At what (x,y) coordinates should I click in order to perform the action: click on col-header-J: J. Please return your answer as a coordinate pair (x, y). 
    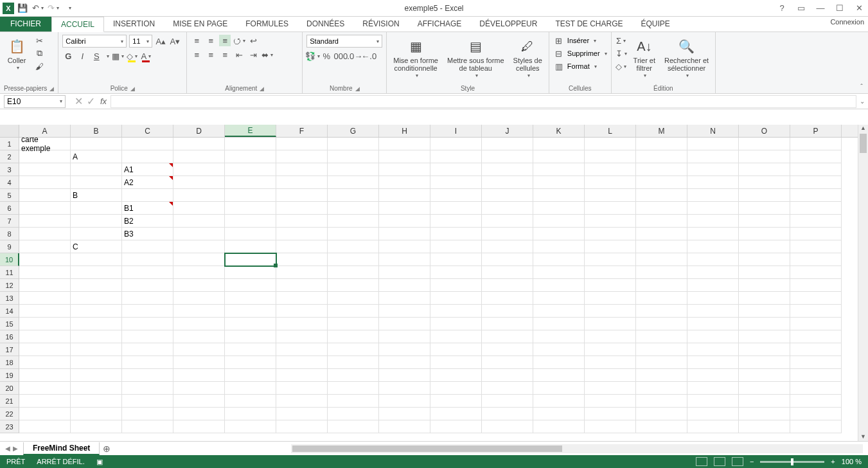
    Looking at the image, I should click on (508, 131).